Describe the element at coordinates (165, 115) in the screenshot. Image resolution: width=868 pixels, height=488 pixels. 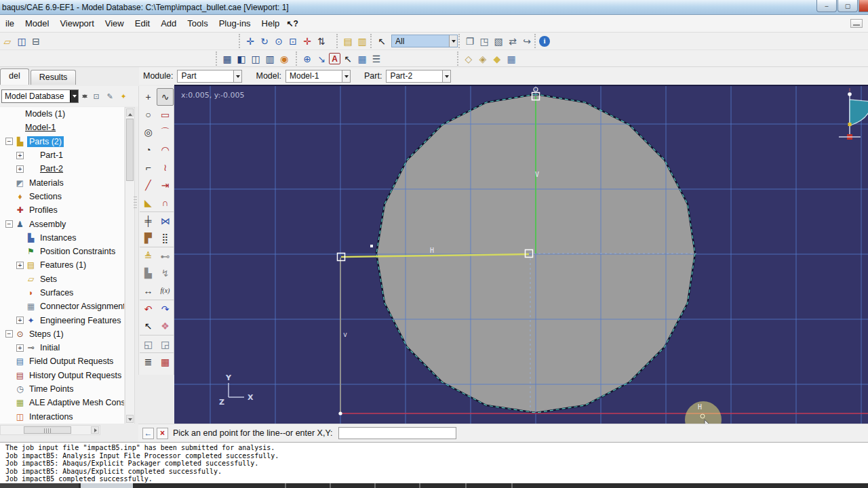
I see `rectangle-tool: ▭` at that location.